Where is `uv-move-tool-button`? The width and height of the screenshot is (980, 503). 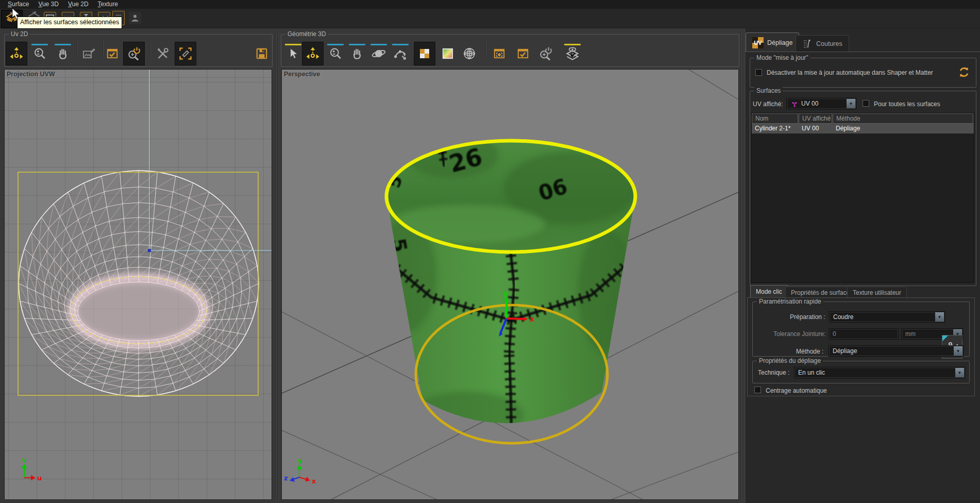
uv-move-tool-button is located at coordinates (16, 54).